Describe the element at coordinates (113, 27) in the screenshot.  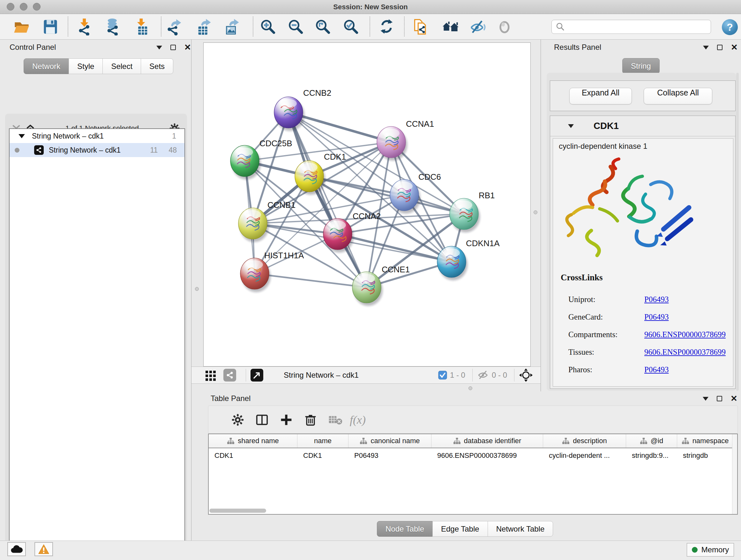
I see `import-network-database-icon` at that location.